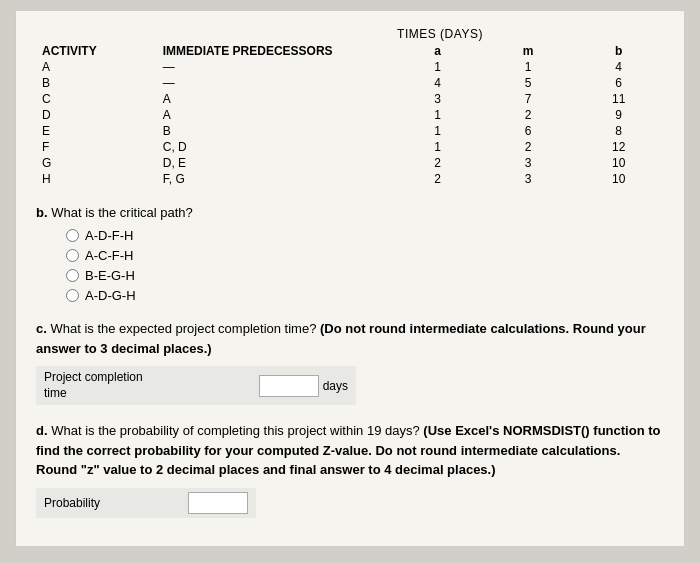  Describe the element at coordinates (148, 386) in the screenshot. I see `part-c-input-label: Project completion time` at that location.